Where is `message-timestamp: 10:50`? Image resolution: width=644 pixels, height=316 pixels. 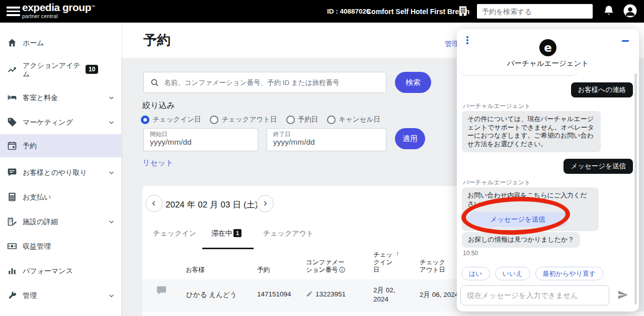 message-timestamp: 10:50 is located at coordinates (470, 253).